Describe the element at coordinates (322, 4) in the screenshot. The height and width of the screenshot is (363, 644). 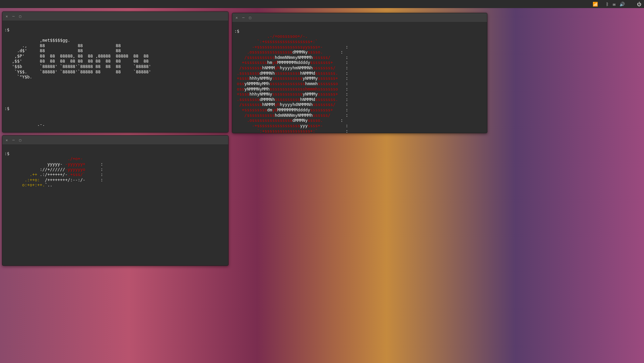
I see `top-menubar: 📶 ᛒ ✉ 🔊 ⏻` at that location.